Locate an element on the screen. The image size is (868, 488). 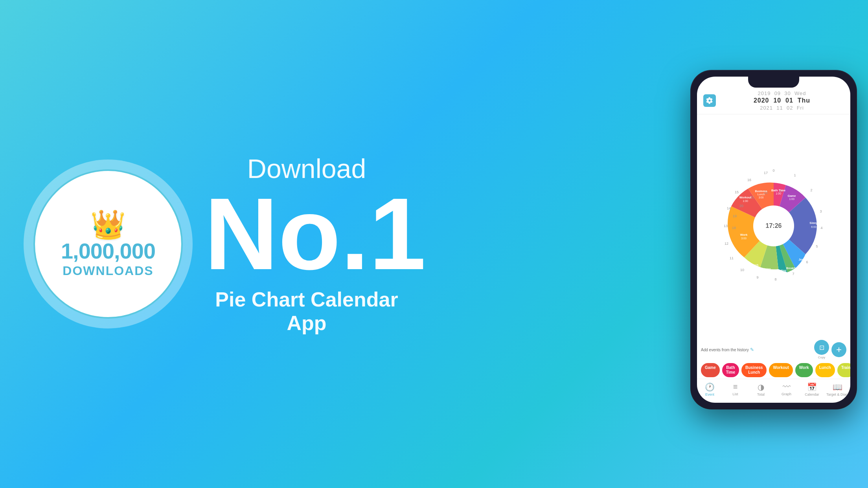
svg-text: Business is located at coordinates (761, 191).